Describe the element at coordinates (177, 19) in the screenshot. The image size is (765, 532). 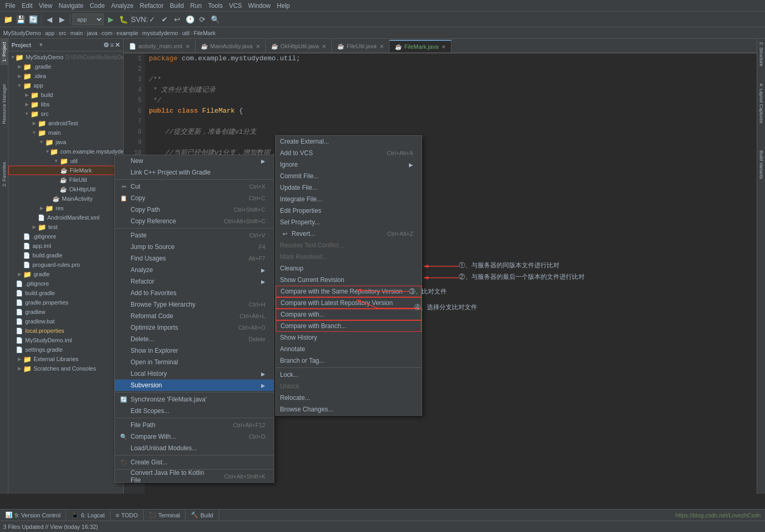
I see `svn-revert-btn: ↩` at that location.